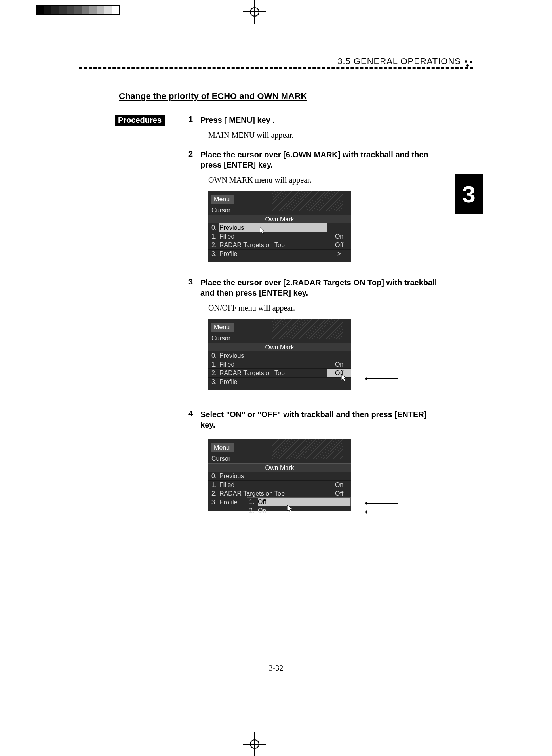 Image resolution: width=552 pixels, height=756 pixels. I want to click on section-title: Change the priority of ECHO and OWN MARK, so click(278, 96).